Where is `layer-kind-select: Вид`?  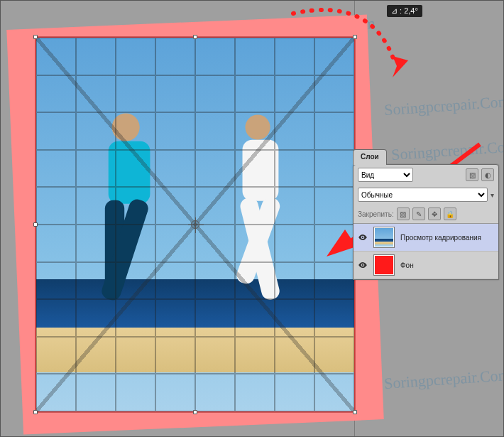 layer-kind-select: Вид is located at coordinates (385, 175).